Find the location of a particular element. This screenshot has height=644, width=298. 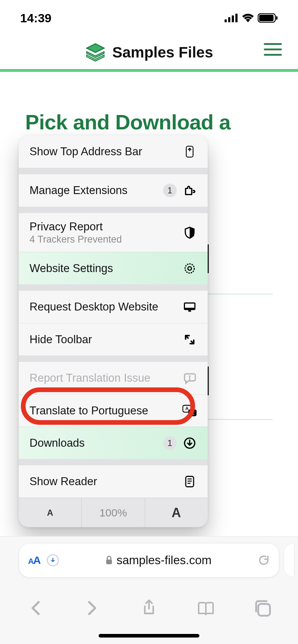

aa-menu-button: AA is located at coordinates (34, 560).